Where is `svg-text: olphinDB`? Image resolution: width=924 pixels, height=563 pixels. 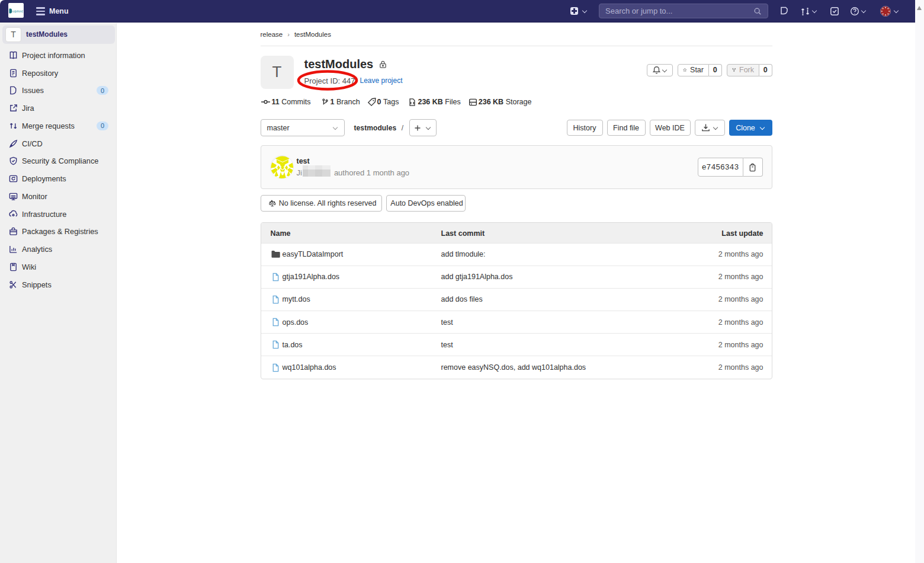 svg-text: olphinDB is located at coordinates (18, 11).